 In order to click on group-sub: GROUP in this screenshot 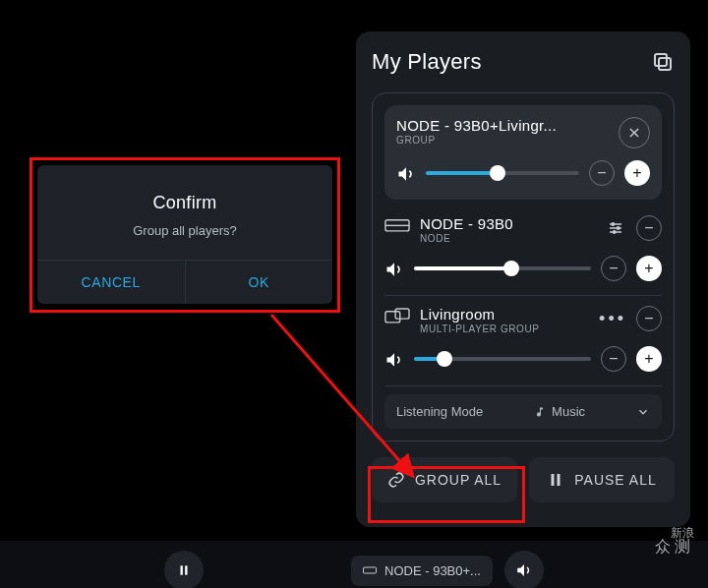, I will do `click(502, 140)`.